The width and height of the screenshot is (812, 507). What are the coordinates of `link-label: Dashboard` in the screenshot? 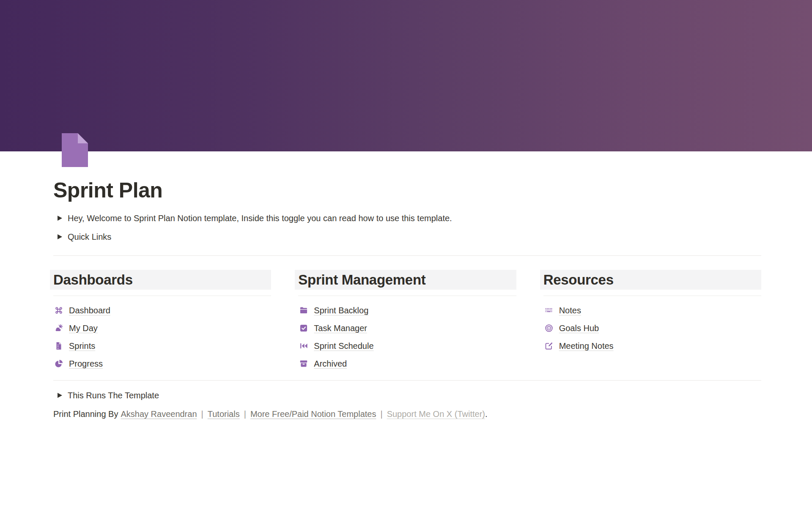 It's located at (90, 310).